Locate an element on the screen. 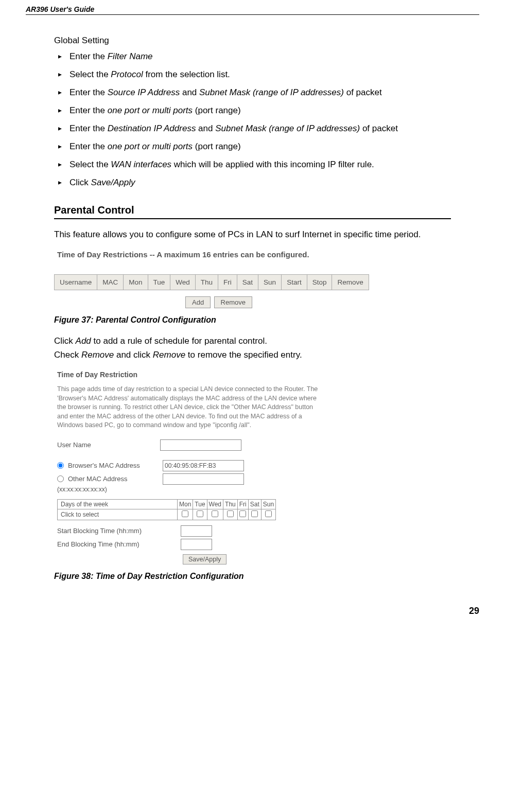 The width and height of the screenshot is (505, 812). figure-37-caption: Figure 37: Parental Control Configuratio… is located at coordinates (252, 320).